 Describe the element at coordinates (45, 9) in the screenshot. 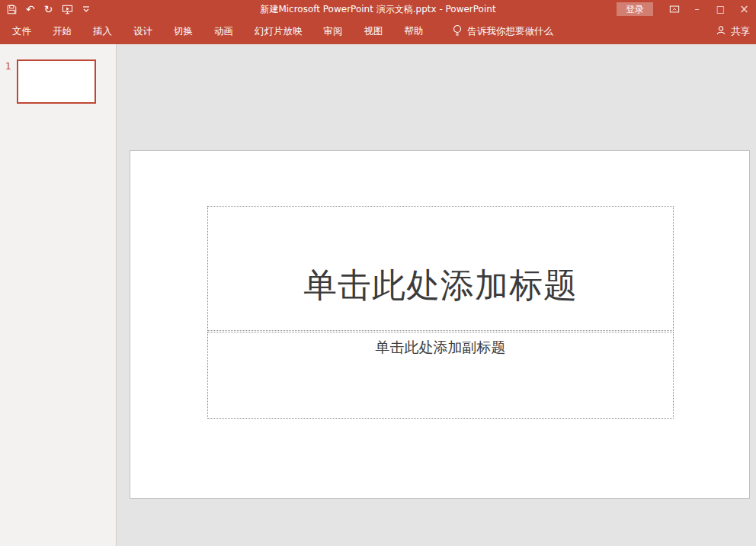

I see `quick-access-toolbar: ↶ ↻` at that location.